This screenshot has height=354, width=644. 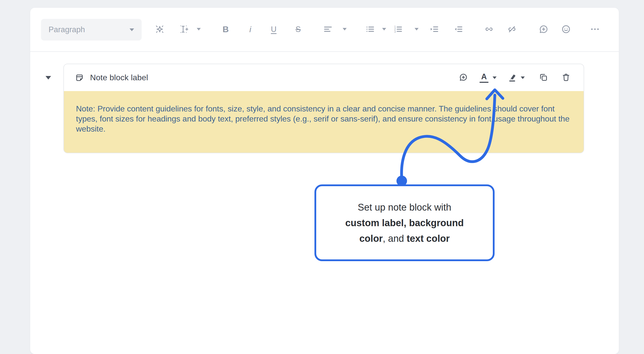 What do you see at coordinates (325, 30) in the screenshot?
I see `formatting-toolbar: Paragraph B i U S` at bounding box center [325, 30].